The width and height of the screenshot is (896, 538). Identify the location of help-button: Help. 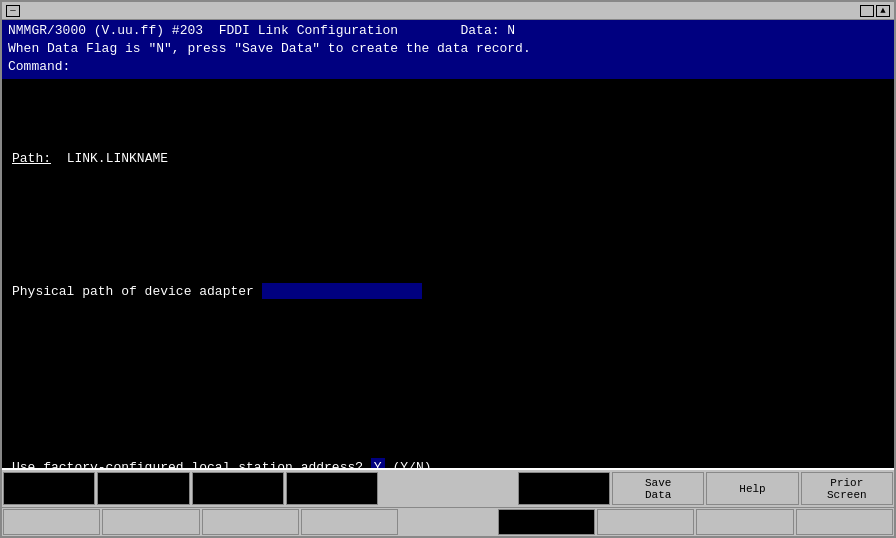
(752, 488).